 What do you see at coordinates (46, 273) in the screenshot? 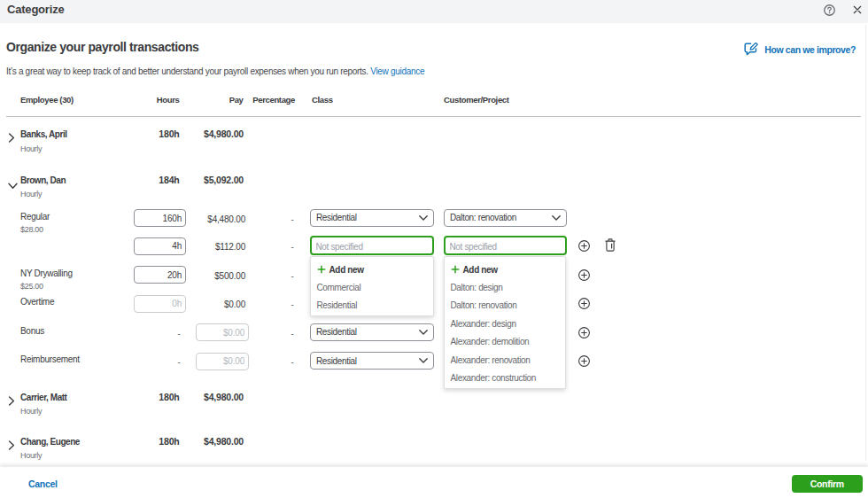
I see `payitem-label: NY Drywalling` at bounding box center [46, 273].